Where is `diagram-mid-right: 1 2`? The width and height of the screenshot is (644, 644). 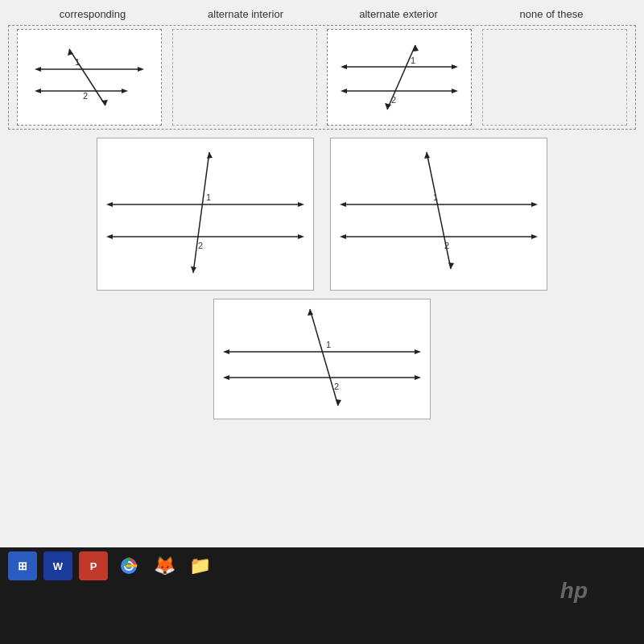 diagram-mid-right: 1 2 is located at coordinates (439, 214).